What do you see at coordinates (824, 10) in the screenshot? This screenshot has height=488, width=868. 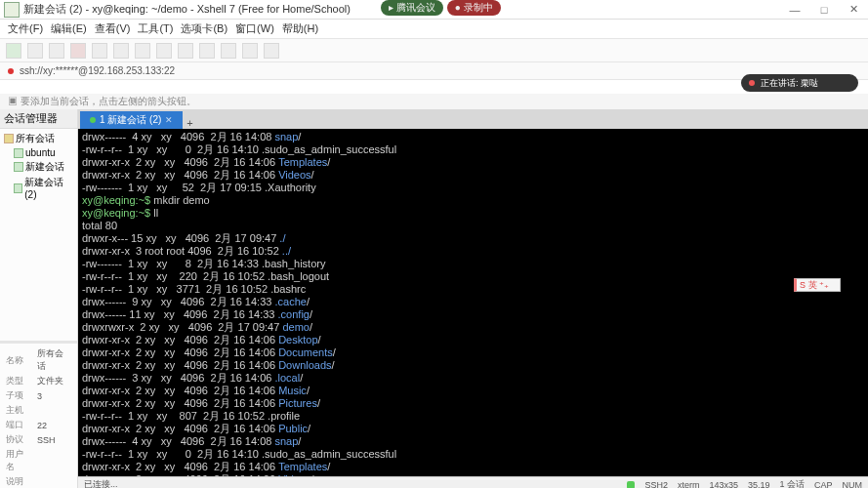 I see `maximize-button: □` at bounding box center [824, 10].